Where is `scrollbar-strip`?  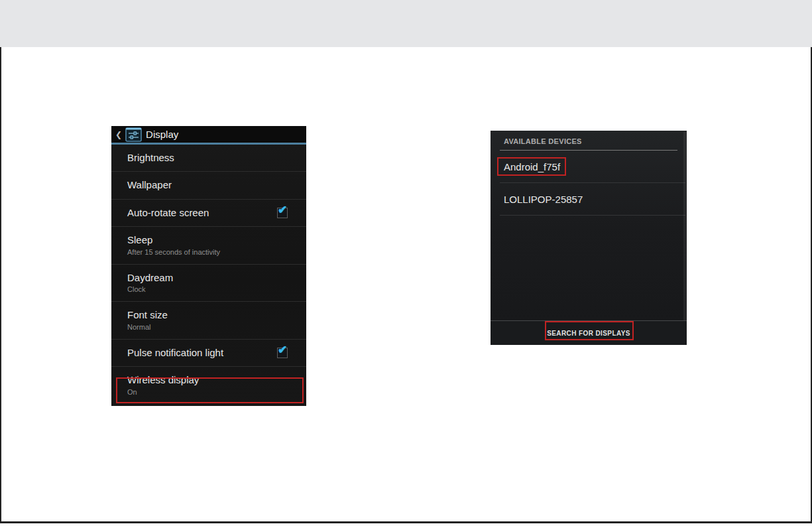
scrollbar-strip is located at coordinates (685, 237).